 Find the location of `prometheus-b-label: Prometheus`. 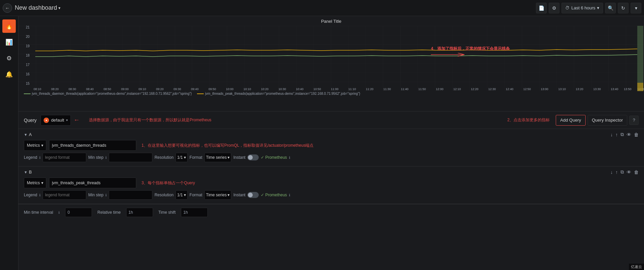

prometheus-b-label: Prometheus is located at coordinates (276, 195).